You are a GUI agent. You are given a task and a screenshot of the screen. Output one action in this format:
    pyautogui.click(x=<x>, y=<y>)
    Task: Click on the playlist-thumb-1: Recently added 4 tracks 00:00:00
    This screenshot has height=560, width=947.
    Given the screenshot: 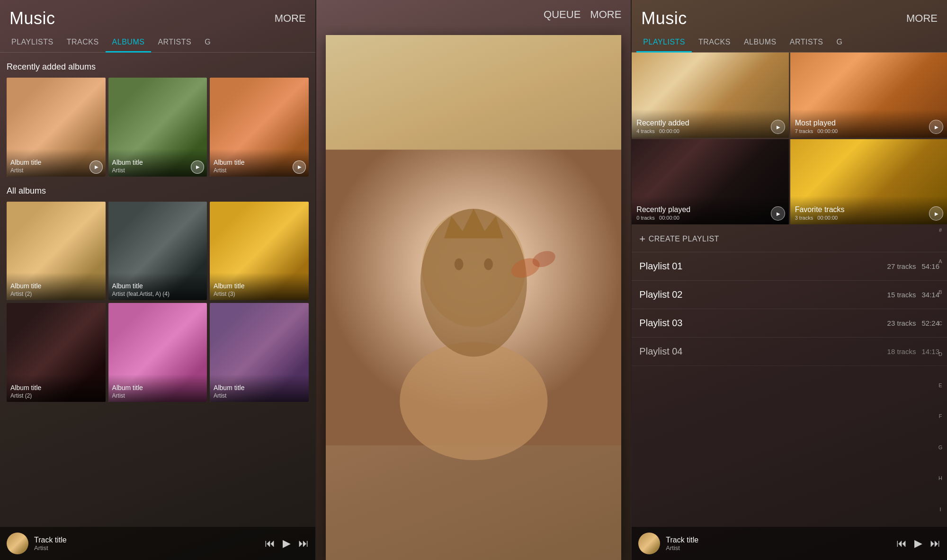 What is the action you would take?
    pyautogui.click(x=710, y=95)
    